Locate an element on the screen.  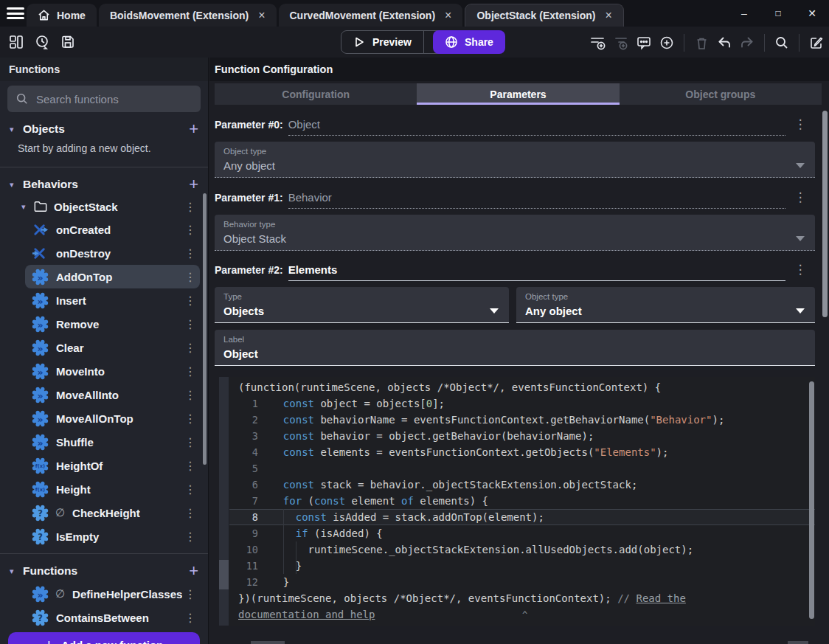
panels-icon is located at coordinates (16, 42).